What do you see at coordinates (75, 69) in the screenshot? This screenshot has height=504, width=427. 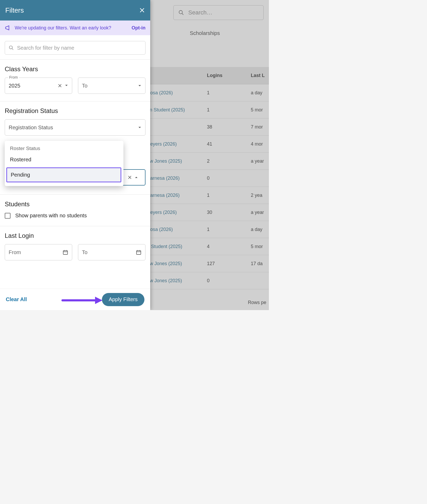 I see `class-years-title: Class Years` at bounding box center [75, 69].